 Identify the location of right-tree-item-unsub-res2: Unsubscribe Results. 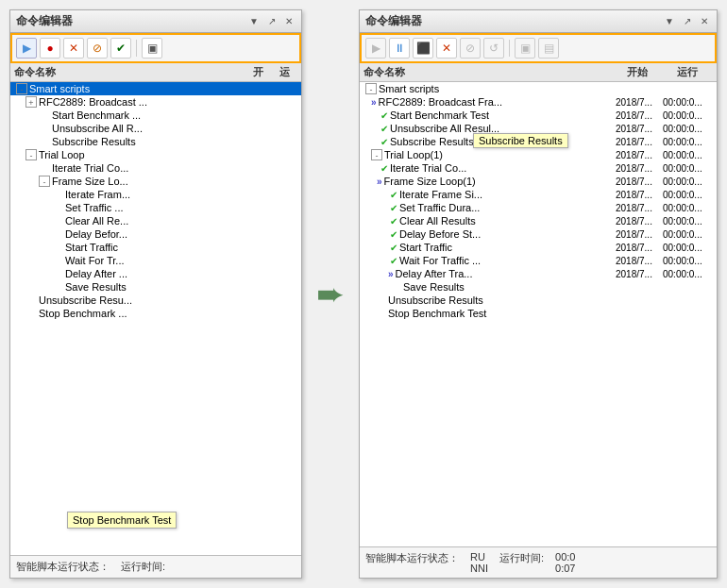
(538, 300).